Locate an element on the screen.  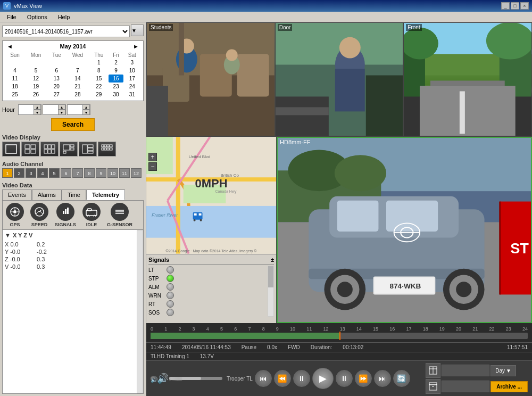
cal-dow-thu: Thu is located at coordinates (99, 55).